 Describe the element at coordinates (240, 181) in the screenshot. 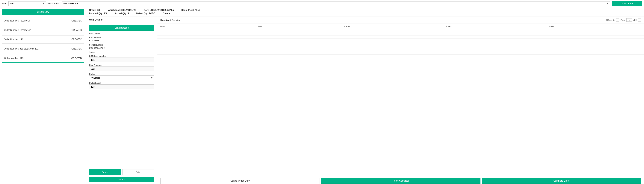

I see `cancel-order-button: Cancel Order Entry` at that location.